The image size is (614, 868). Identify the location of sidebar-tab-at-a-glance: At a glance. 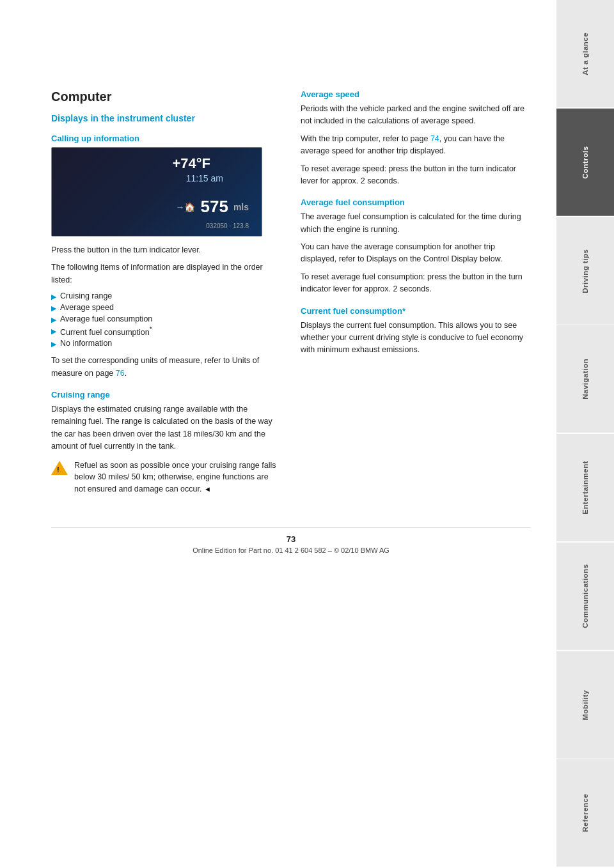
(585, 54).